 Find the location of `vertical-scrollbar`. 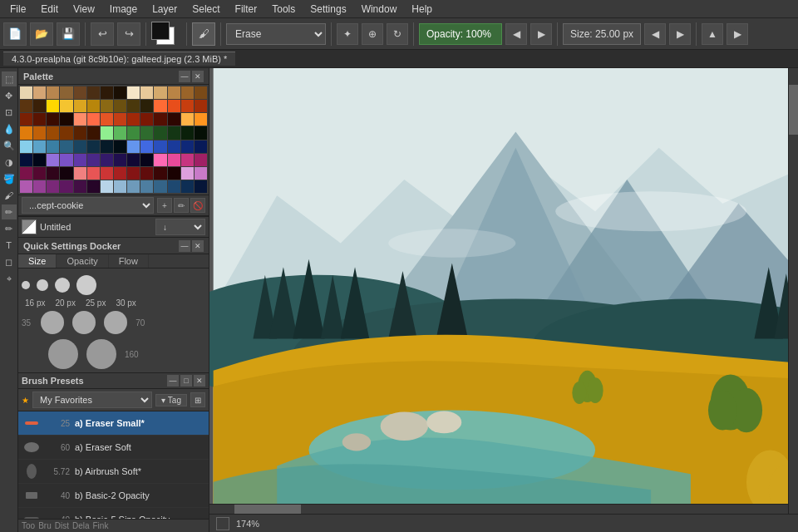

vertical-scrollbar is located at coordinates (793, 291).